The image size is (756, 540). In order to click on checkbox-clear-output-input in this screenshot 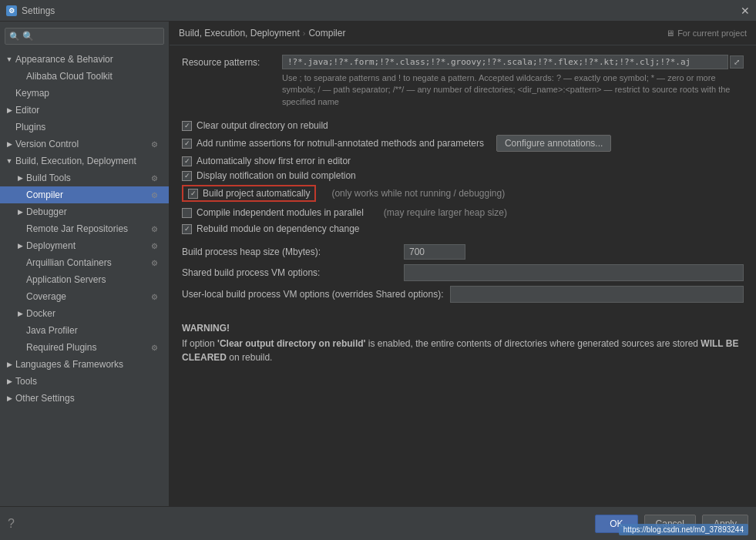, I will do `click(186, 126)`.